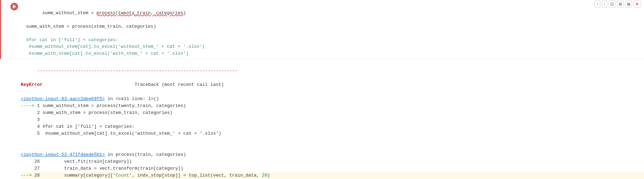 The width and height of the screenshot is (644, 179). What do you see at coordinates (333, 169) in the screenshot?
I see `traceback-line-27: 27 train_data = vect.transform(train[cat…` at bounding box center [333, 169].